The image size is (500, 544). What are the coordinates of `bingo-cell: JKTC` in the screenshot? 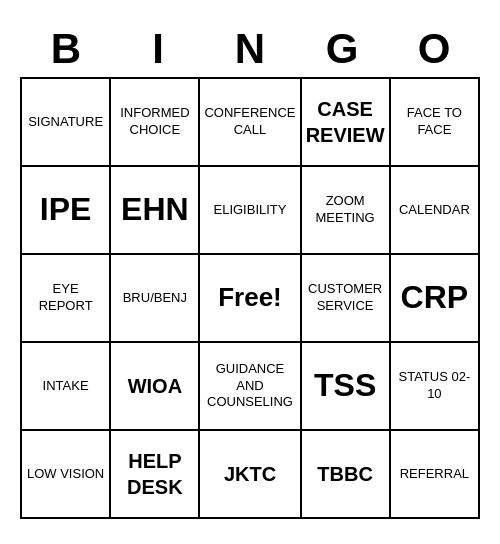 It's located at (250, 475).